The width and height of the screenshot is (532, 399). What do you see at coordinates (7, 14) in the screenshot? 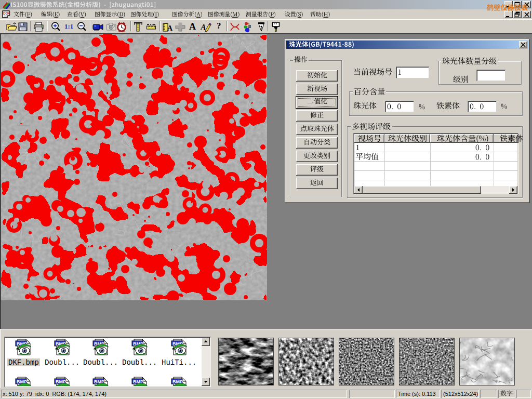
I see `svg-text: DOC` at bounding box center [7, 14].